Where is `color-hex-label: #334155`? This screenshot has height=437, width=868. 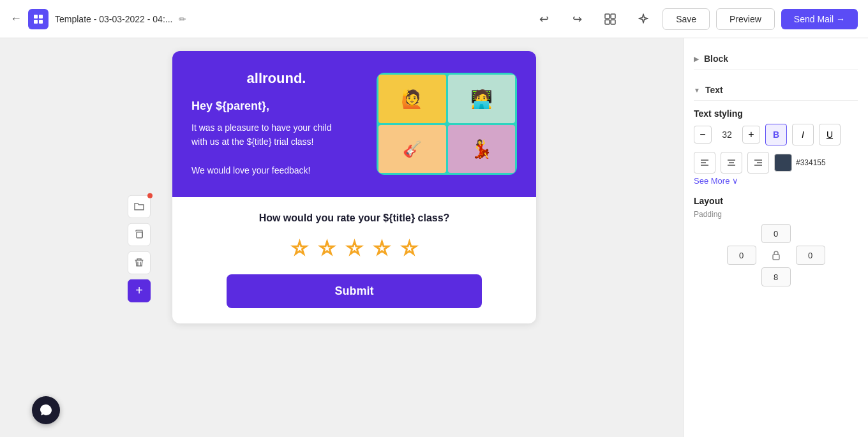 color-hex-label: #334155 is located at coordinates (811, 163).